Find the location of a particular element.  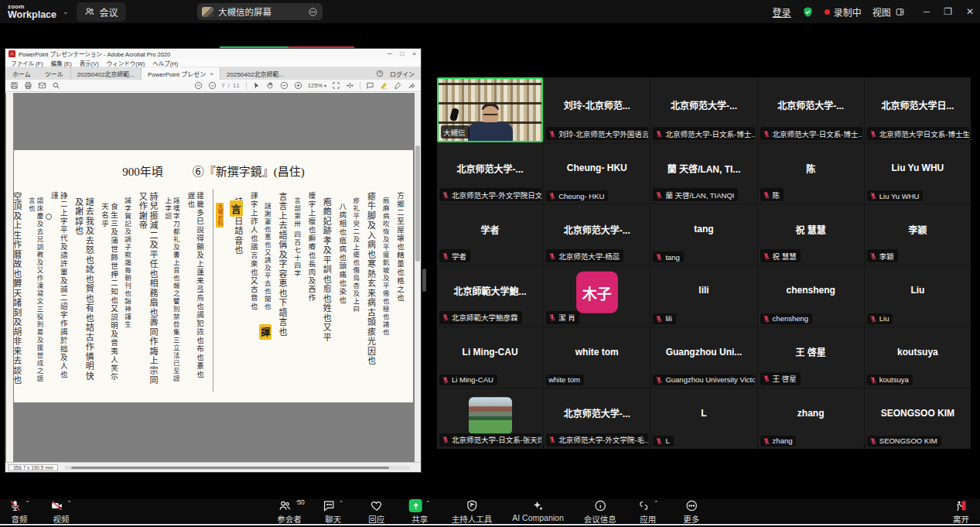

participant-tile-20: LiuLiu is located at coordinates (917, 296).